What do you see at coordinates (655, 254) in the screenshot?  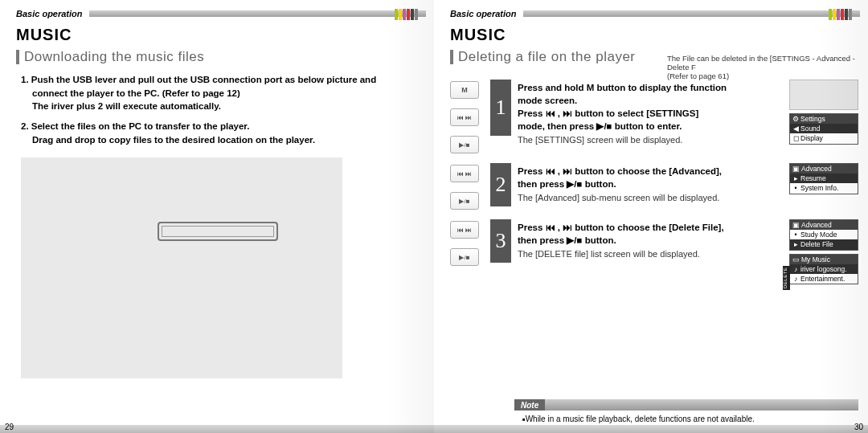 I see `step-3: ⏮⏭ ▶/■ 3 Press ⏮ , ⏭ button to choose th…` at bounding box center [655, 254].